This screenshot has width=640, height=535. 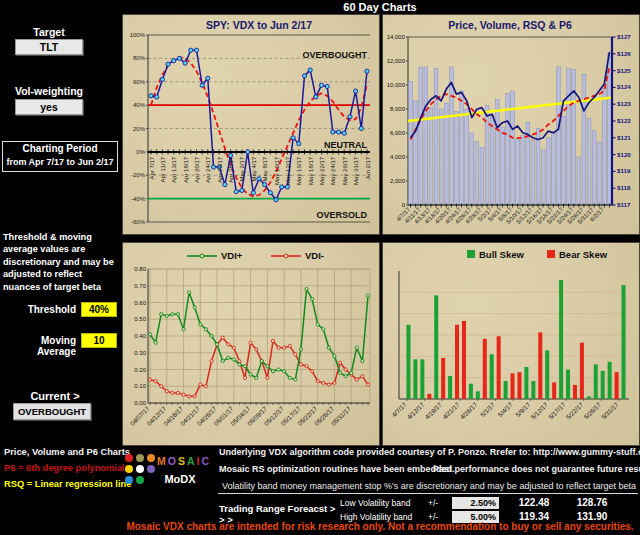 I want to click on svg-text: Apr 20/17, so click(x=197, y=170).